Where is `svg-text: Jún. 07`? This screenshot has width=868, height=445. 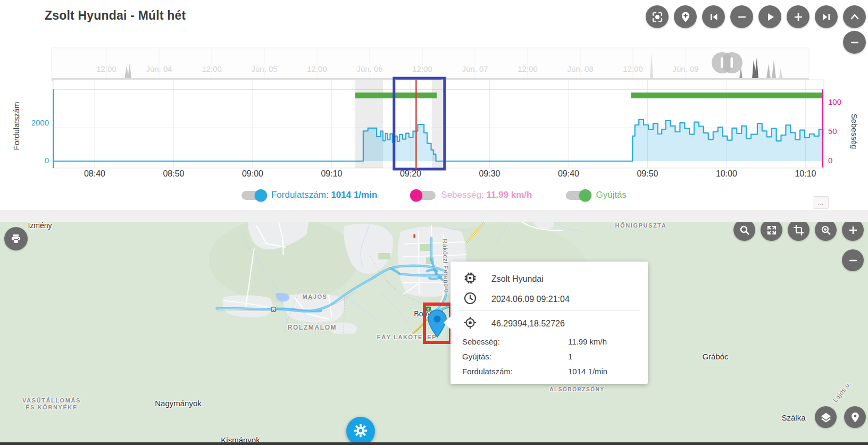 svg-text: Jún. 07 is located at coordinates (474, 69).